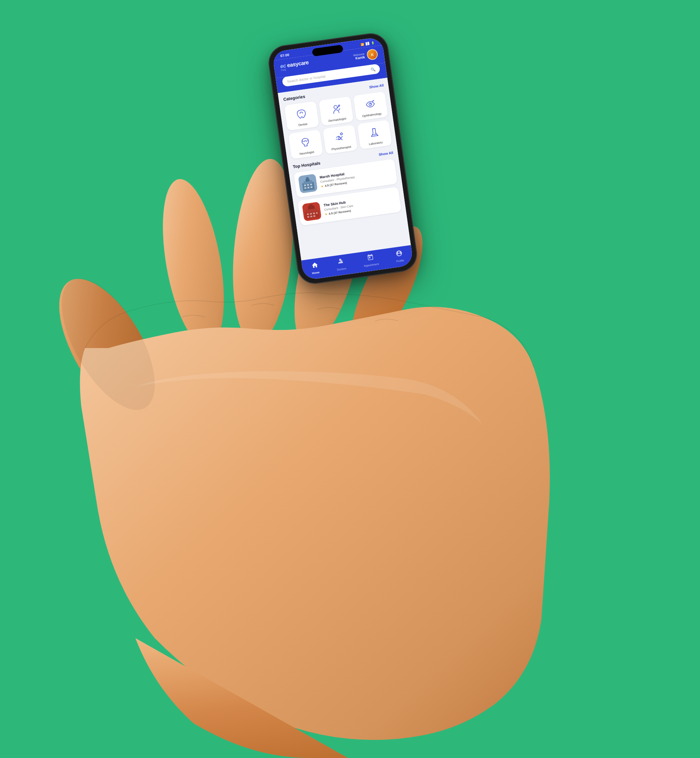 This screenshot has height=758, width=700. Describe the element at coordinates (312, 212) in the screenshot. I see `skin-hub-image` at that location.